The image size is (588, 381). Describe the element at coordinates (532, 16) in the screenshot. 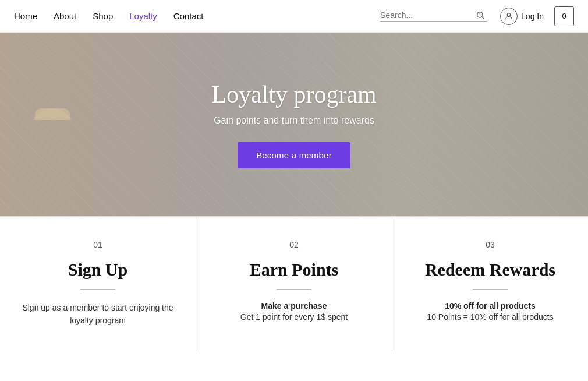

I see `login-label: Log In` at that location.